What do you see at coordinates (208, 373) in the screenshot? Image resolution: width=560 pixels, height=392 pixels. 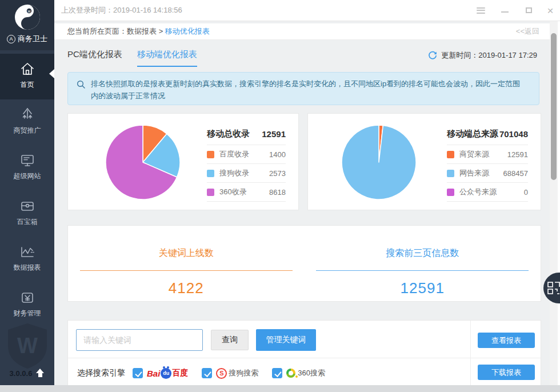 I see `engine-row: 选择搜索引擎 Bai du 百度 S 搜狗搜索 360搜索` at bounding box center [208, 373].